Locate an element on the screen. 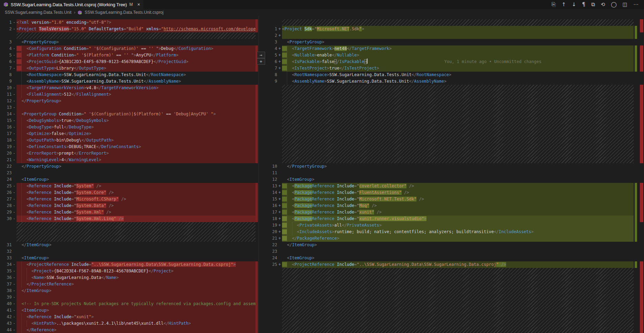 Image resolution: width=644 pixels, height=333 pixels. split-editor-icon: ◫ is located at coordinates (625, 4).